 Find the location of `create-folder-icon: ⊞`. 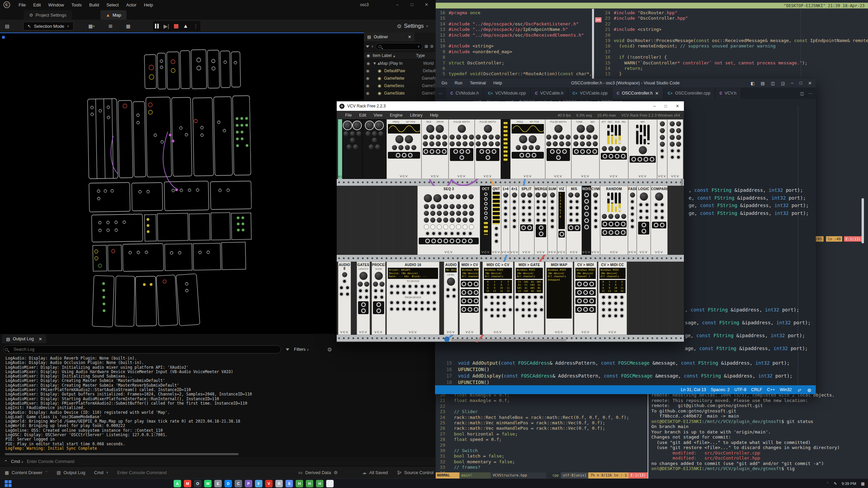

create-folder-icon: ⊞ is located at coordinates (426, 46).